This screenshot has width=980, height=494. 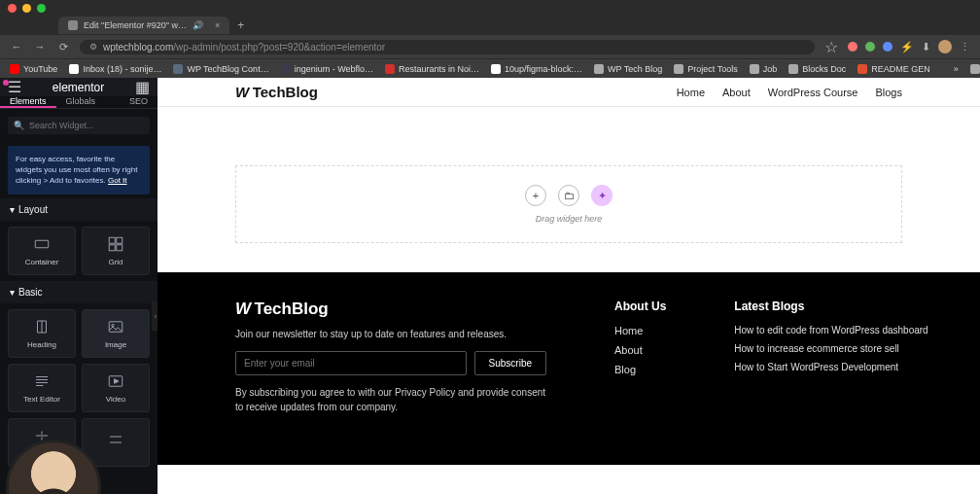 I want to click on search-icon: 🔍, so click(x=19, y=125).